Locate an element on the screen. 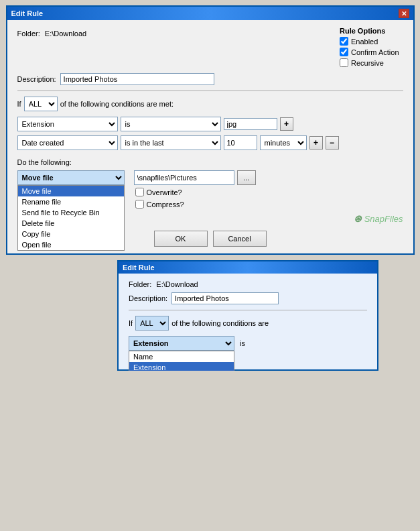  do-row: Move file Move file Rename file Send fil… is located at coordinates (210, 190).